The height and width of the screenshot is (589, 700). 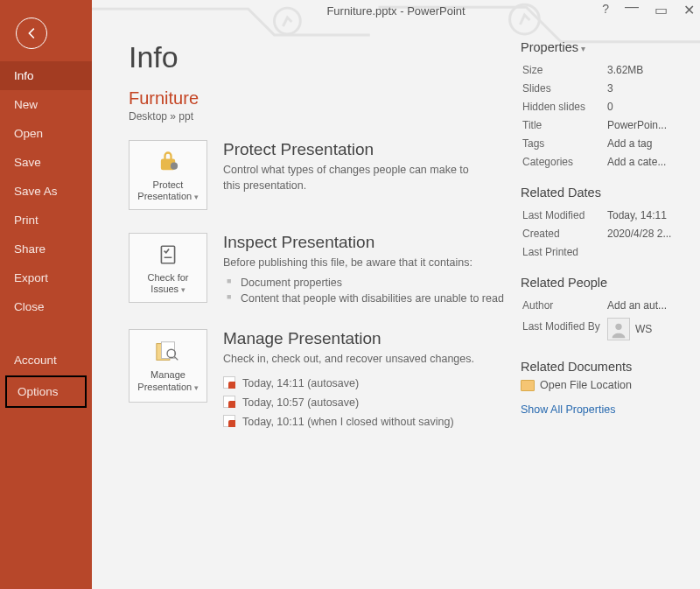 I want to click on related-dates-heading: Related Dates, so click(x=604, y=193).